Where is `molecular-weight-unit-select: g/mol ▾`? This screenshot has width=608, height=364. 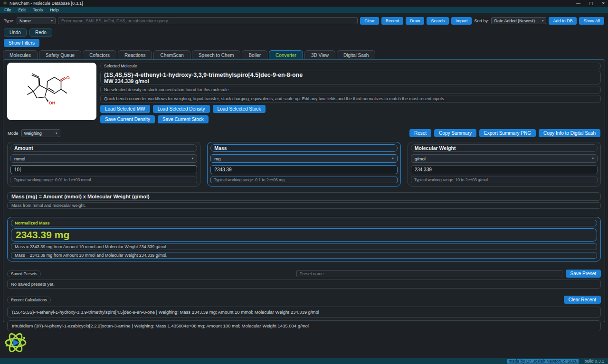
molecular-weight-unit-select: g/mol ▾ is located at coordinates (504, 159).